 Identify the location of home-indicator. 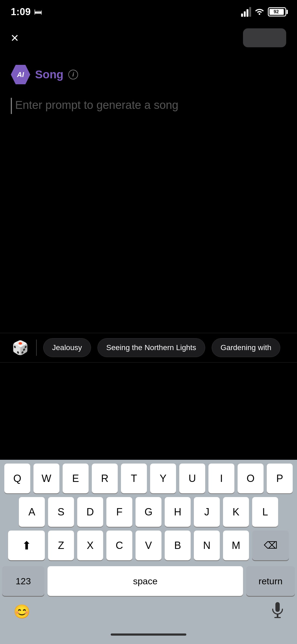
(148, 635).